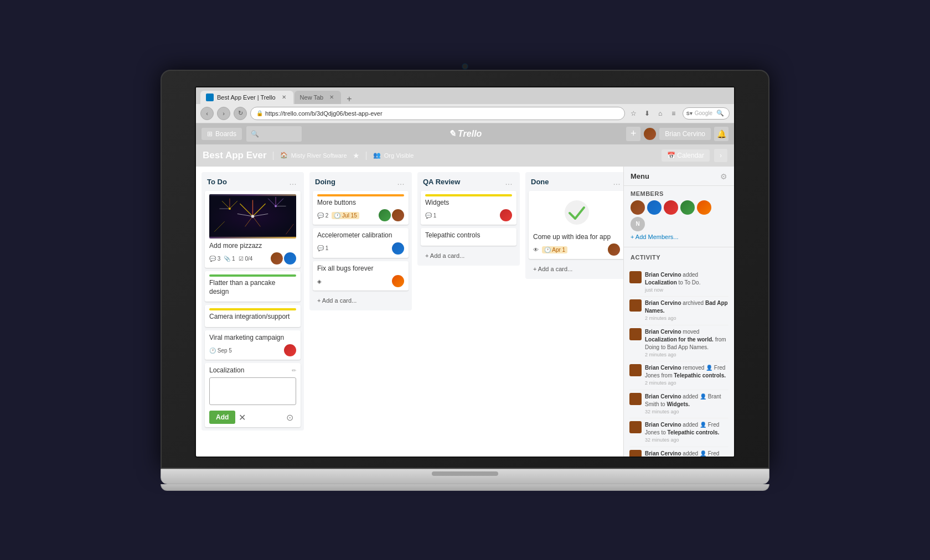  Describe the element at coordinates (575, 226) in the screenshot. I see `list-done: Done …` at that location.